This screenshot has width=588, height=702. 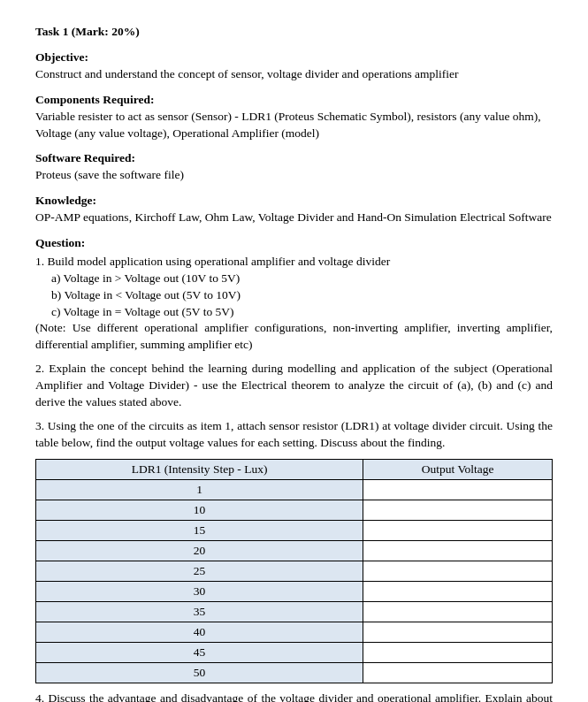 What do you see at coordinates (248, 74) in the screenshot?
I see `objective-text: Construct and understand the concept of …` at bounding box center [248, 74].